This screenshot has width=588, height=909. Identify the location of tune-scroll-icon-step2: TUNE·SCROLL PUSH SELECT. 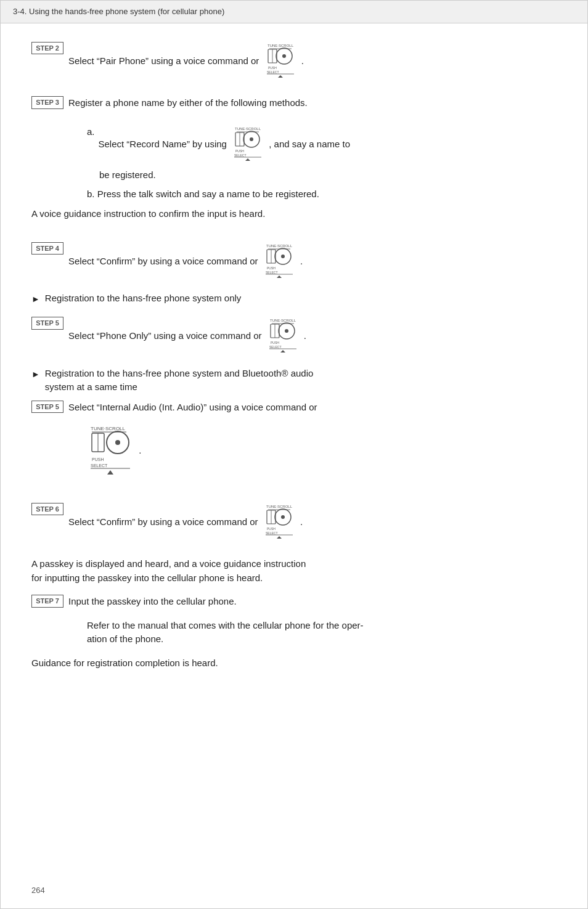
(280, 62).